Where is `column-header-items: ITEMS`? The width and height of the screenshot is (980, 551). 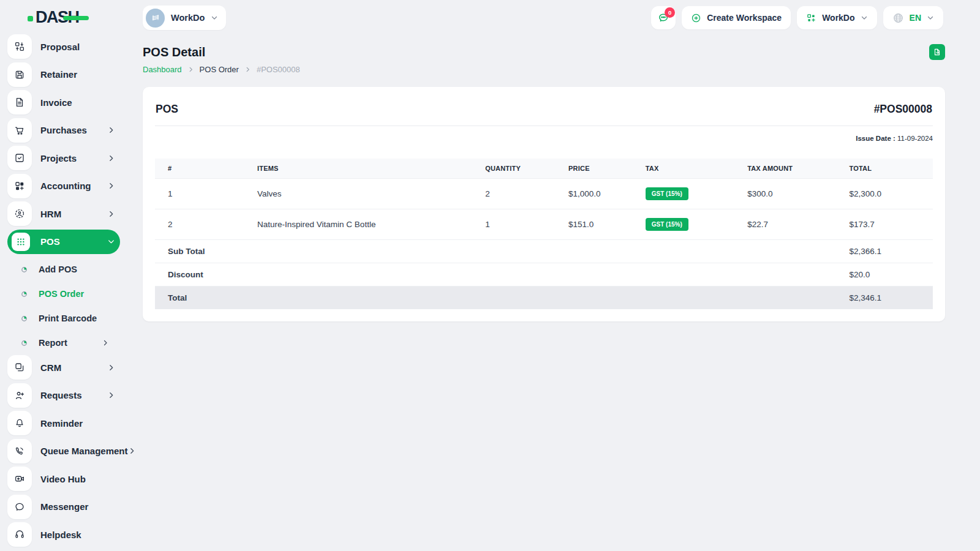 column-header-items: ITEMS is located at coordinates (358, 169).